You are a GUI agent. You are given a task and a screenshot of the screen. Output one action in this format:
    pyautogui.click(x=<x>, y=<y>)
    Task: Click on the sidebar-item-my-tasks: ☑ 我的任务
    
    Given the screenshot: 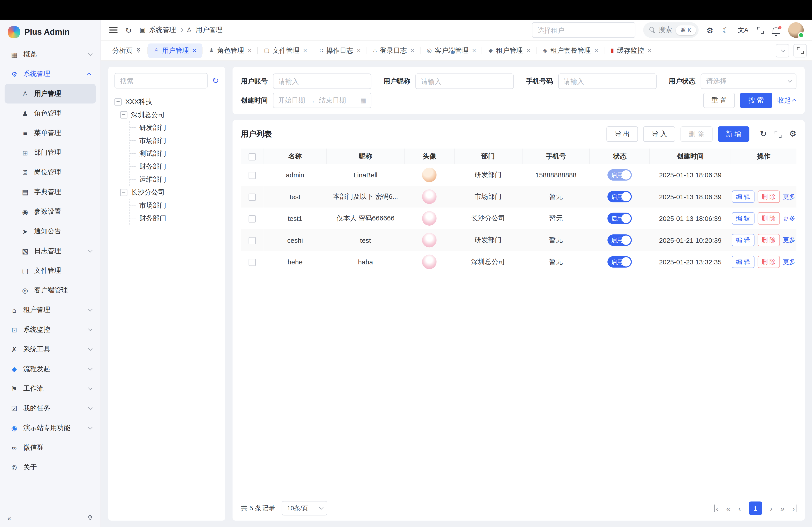 What is the action you would take?
    pyautogui.click(x=50, y=408)
    